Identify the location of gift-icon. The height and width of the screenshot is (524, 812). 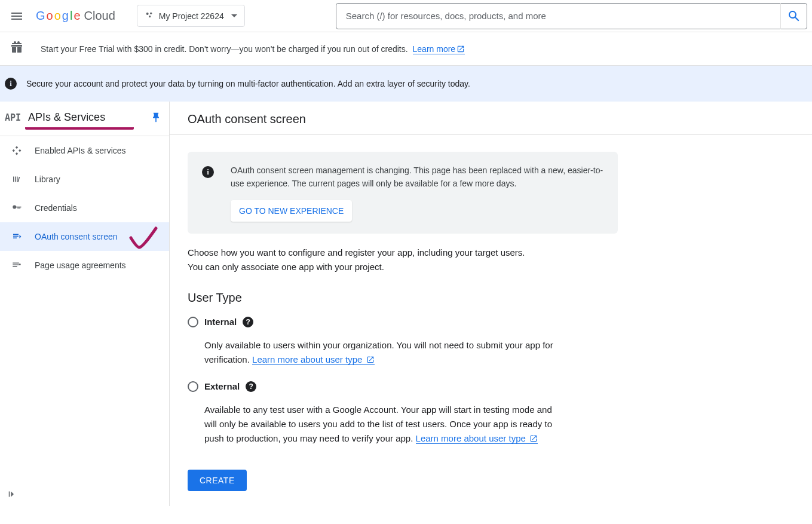
(17, 49).